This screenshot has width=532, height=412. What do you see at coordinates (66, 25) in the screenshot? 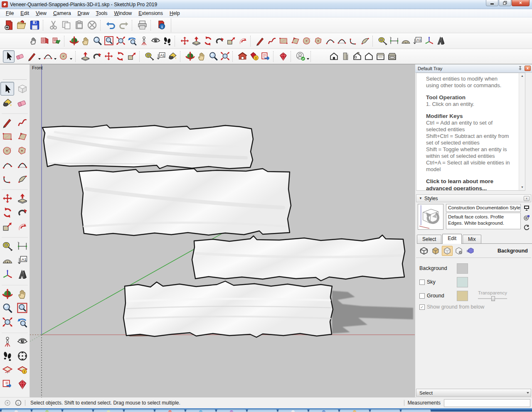
I see `copy-icon` at bounding box center [66, 25].